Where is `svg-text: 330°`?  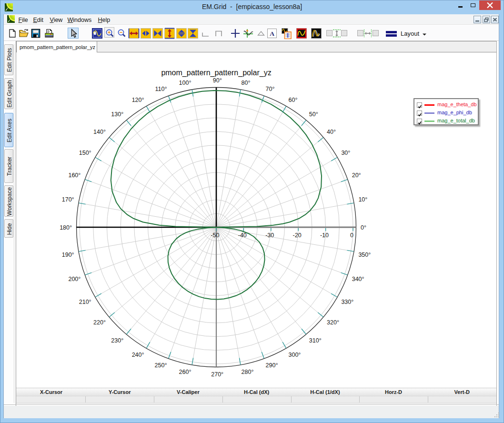 svg-text: 330° is located at coordinates (347, 302).